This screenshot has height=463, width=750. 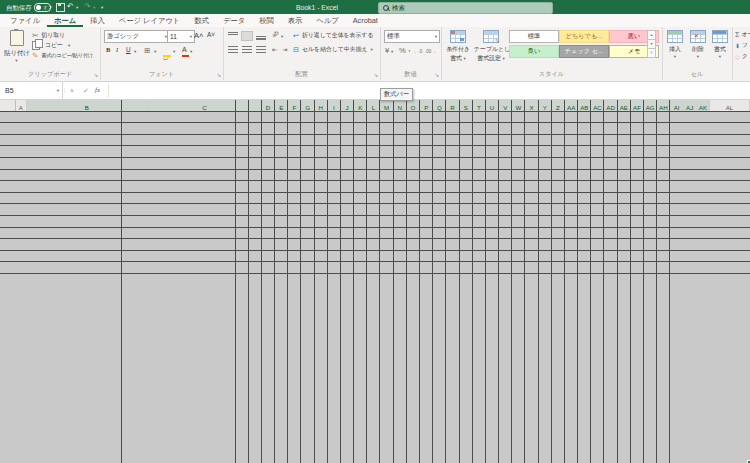 I want to click on tab-ファイル: ファイル, so click(x=25, y=20).